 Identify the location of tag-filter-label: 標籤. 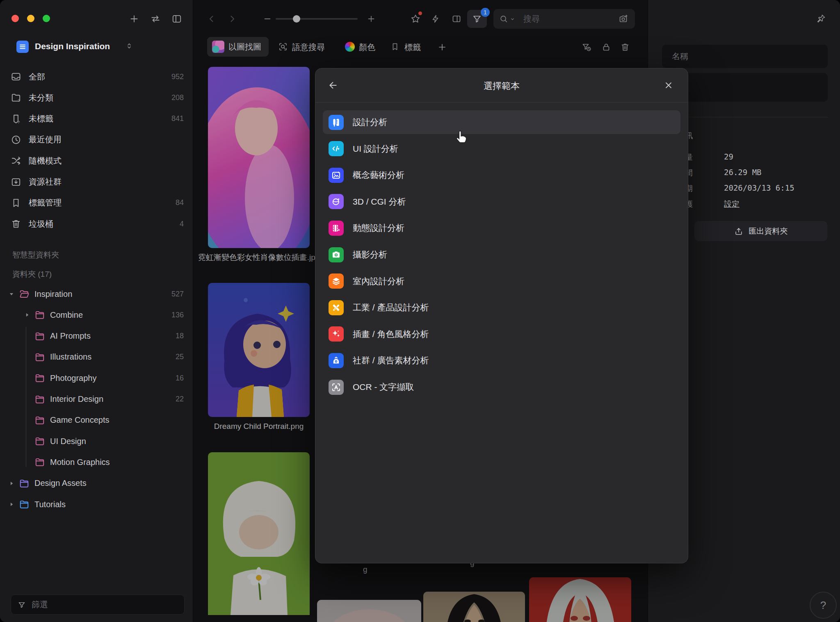
(413, 48).